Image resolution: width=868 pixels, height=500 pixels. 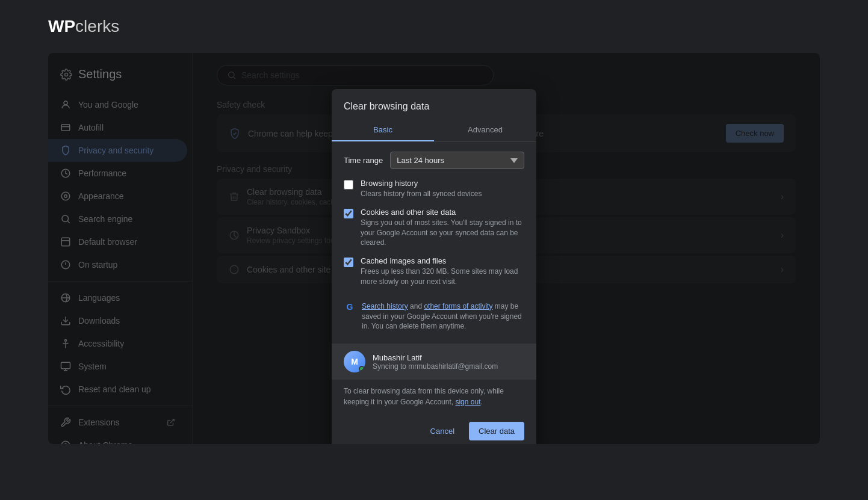 What do you see at coordinates (442, 227) in the screenshot?
I see `cookies-text: Cookies and other site data Signs you ou…` at bounding box center [442, 227].